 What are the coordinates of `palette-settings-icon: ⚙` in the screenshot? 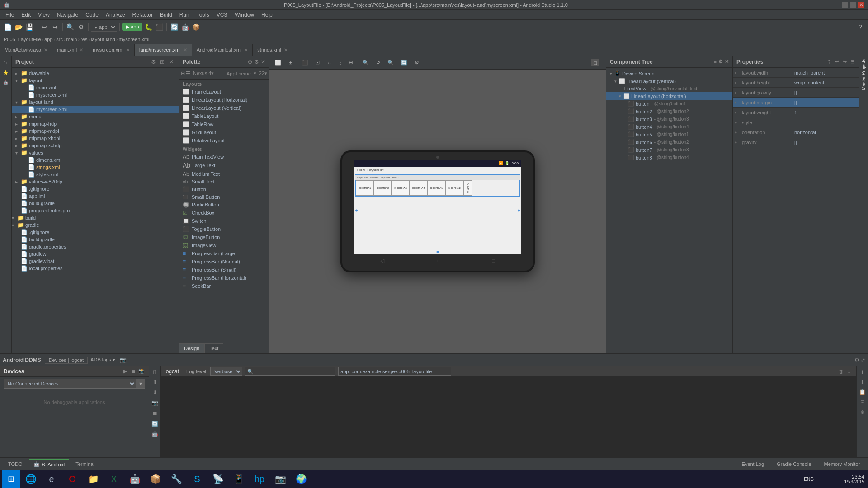 It's located at (257, 62).